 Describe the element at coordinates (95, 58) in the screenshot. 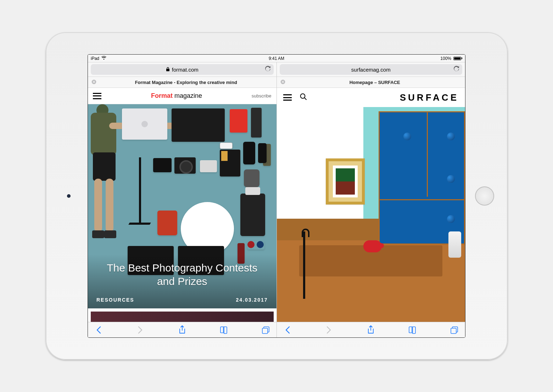

I see `device-label: iPad` at that location.